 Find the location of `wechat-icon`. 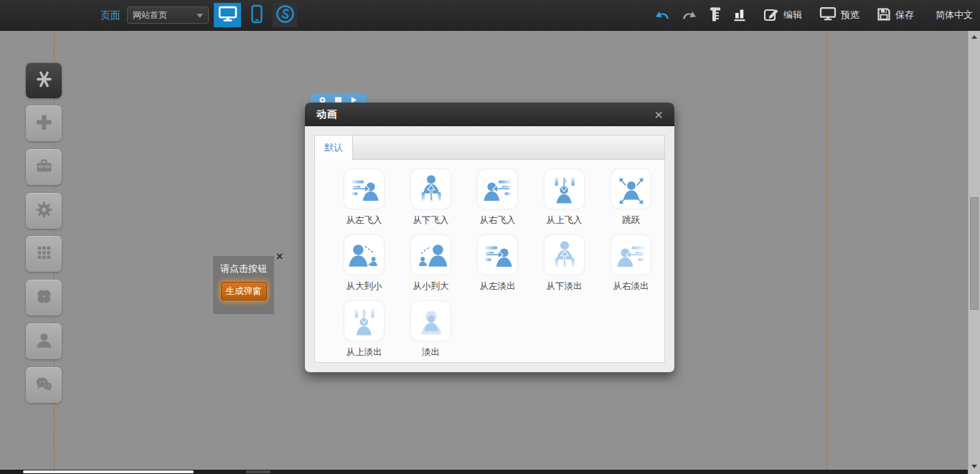

wechat-icon is located at coordinates (44, 386).